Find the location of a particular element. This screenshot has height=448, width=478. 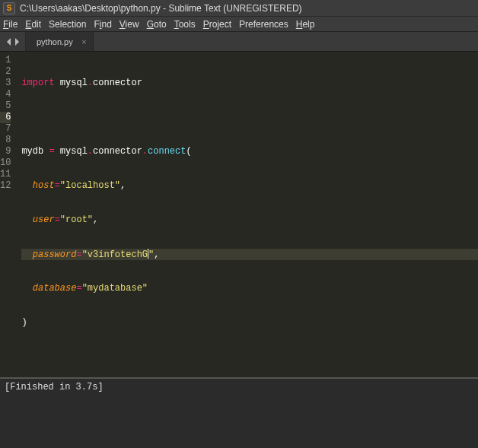

menu-help: Help is located at coordinates (306, 24).